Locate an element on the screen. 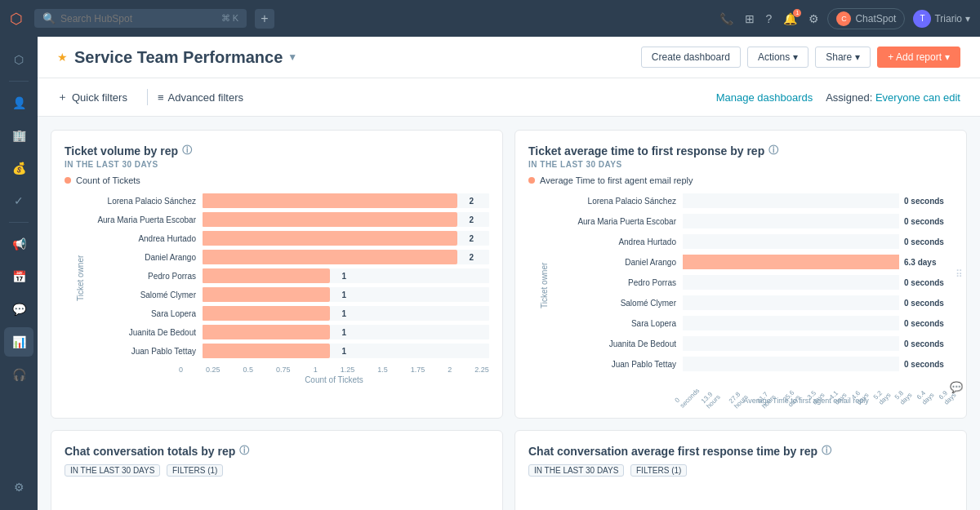 This screenshot has height=510, width=980. chat-avg-response-info-icon: ⓘ is located at coordinates (826, 450).